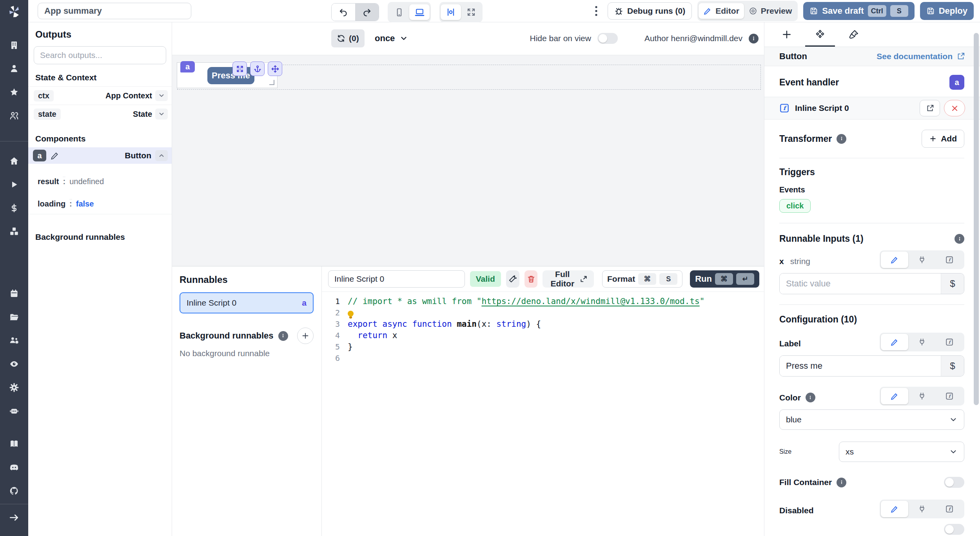 This screenshot has height=536, width=980. I want to click on ctx-row: ctx App Context, so click(100, 96).